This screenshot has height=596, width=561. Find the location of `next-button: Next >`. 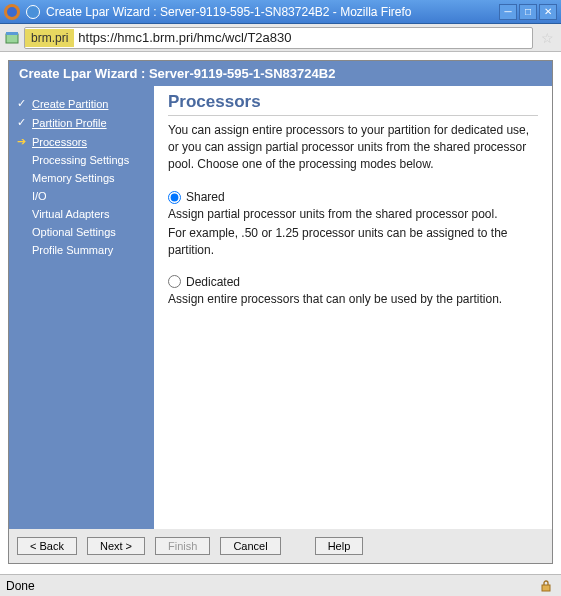

next-button: Next > is located at coordinates (116, 546).